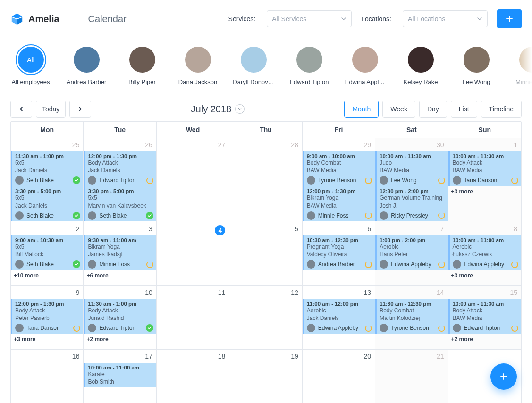 The height and width of the screenshot is (403, 532). I want to click on event-time: 1:00 pm - 2:00 pm, so click(412, 240).